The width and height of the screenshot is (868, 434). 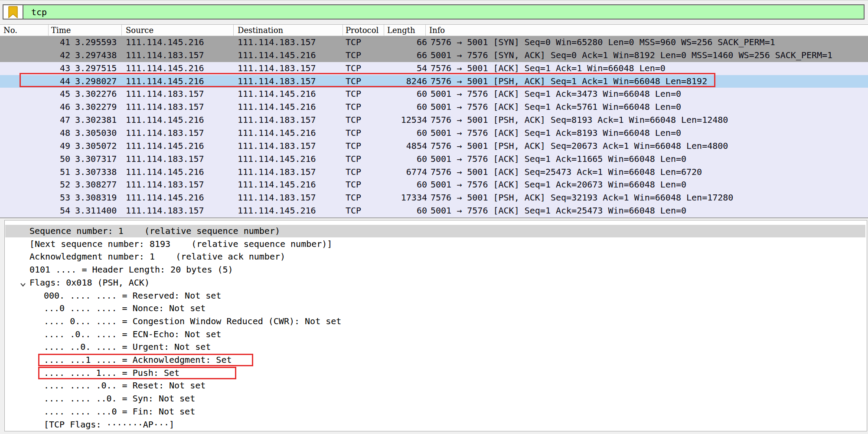 What do you see at coordinates (435, 321) in the screenshot?
I see `detail-line: .... 0... .... = Congestion Window Reduc…` at bounding box center [435, 321].